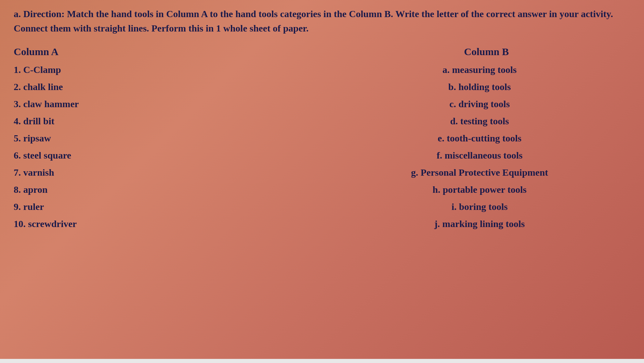 This screenshot has width=644, height=363. What do you see at coordinates (480, 224) in the screenshot?
I see `list-item: j. marking lining tools` at bounding box center [480, 224].